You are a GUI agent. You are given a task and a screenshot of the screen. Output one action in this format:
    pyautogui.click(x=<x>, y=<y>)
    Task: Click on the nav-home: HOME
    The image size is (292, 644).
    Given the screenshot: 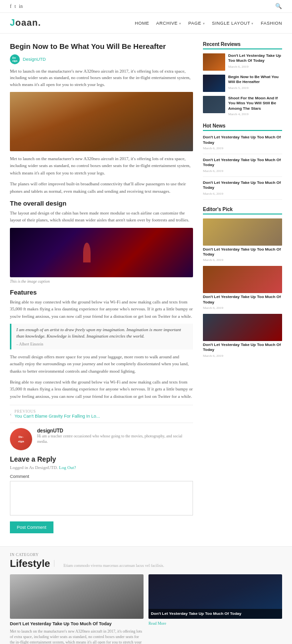 What is the action you would take?
    pyautogui.click(x=142, y=23)
    